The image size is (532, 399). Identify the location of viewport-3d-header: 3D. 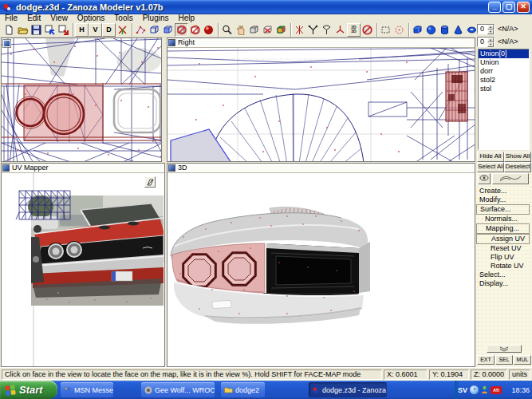
(321, 168).